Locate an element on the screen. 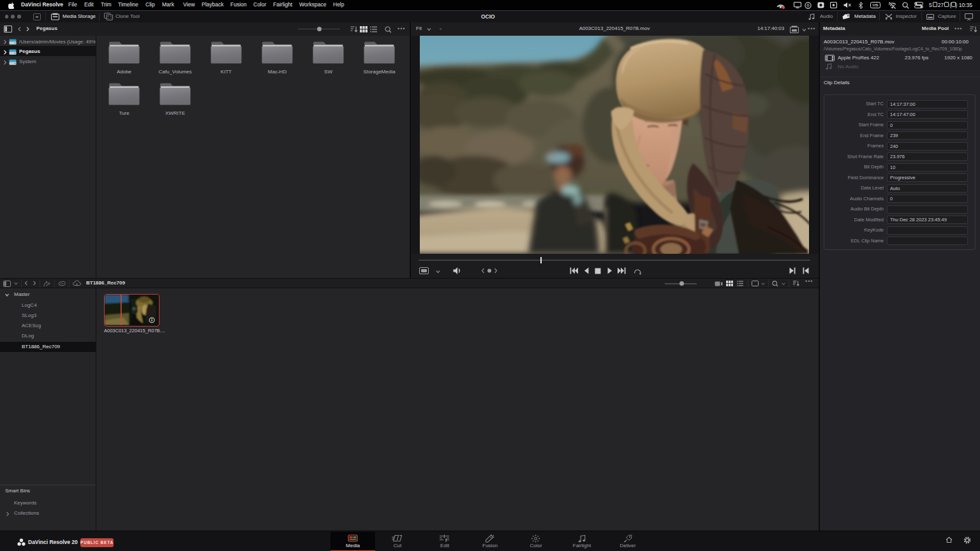 This screenshot has width=980, height=551. svg-text: Ture is located at coordinates (124, 114).